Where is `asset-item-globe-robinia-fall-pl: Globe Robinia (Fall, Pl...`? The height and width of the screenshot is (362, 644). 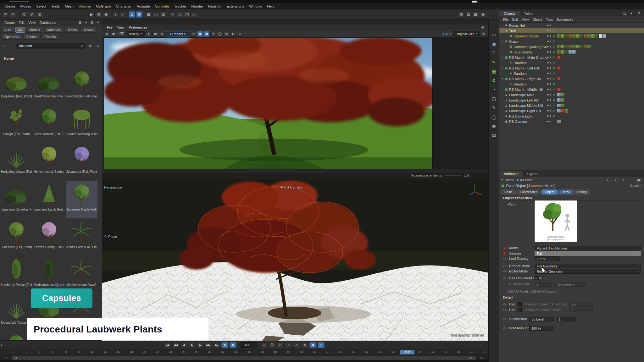 asset-item-globe-robinia-fall-pl: Globe Robinia (Fall, Pl... is located at coordinates (49, 124).